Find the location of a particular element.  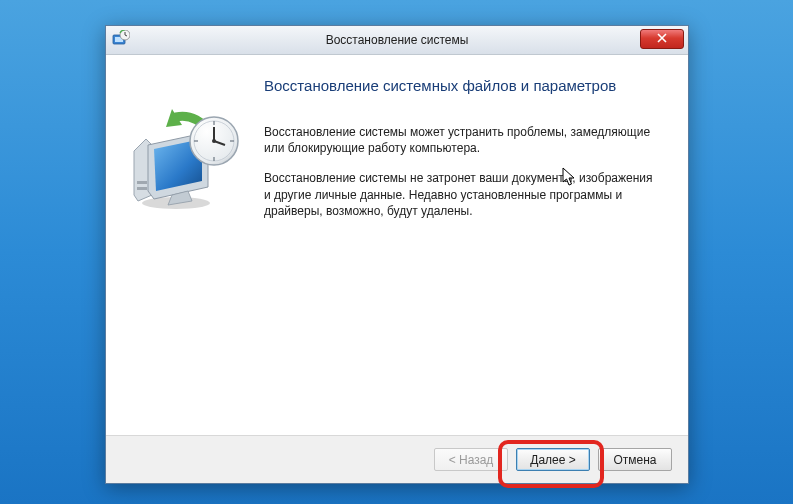

titlebar: Восстановление системы is located at coordinates (397, 40).